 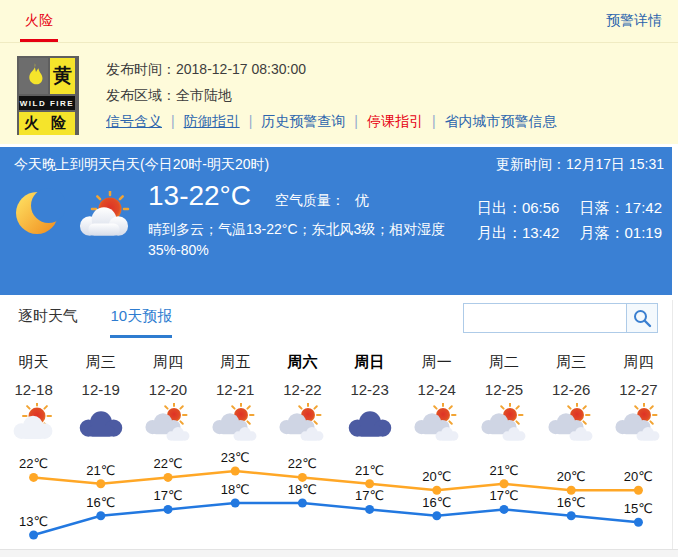 I want to click on fire-warning-badge: 黄 WILD FIRE 火 险, so click(x=48, y=96).